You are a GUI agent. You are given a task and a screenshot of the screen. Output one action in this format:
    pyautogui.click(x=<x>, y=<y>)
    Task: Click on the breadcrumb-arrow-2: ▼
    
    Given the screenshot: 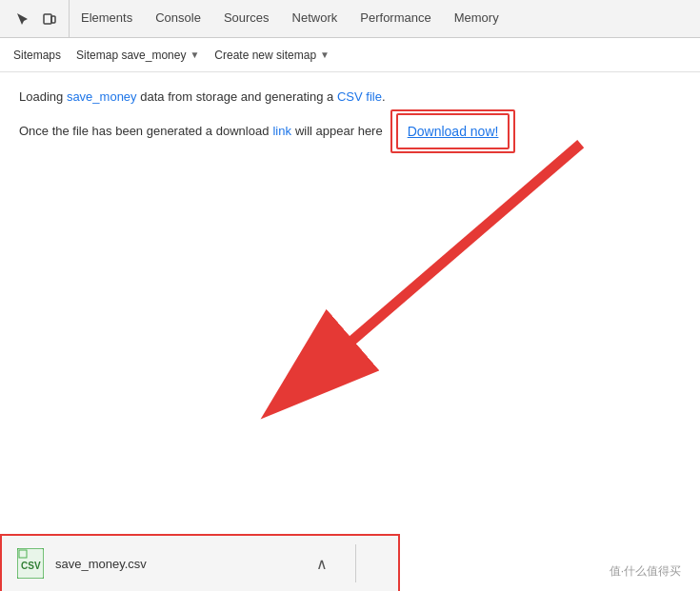 What is the action you would take?
    pyautogui.click(x=325, y=55)
    